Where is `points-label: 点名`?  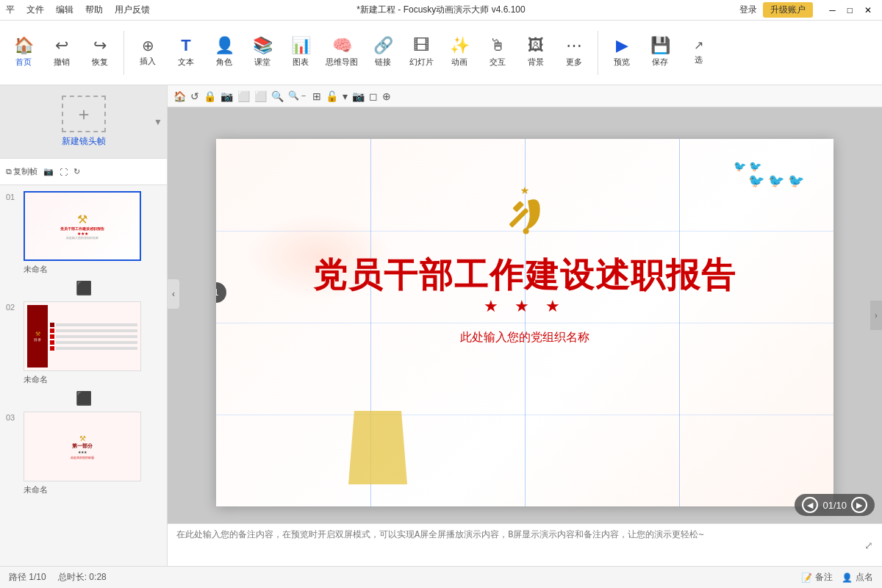 points-label: 点名 is located at coordinates (864, 578).